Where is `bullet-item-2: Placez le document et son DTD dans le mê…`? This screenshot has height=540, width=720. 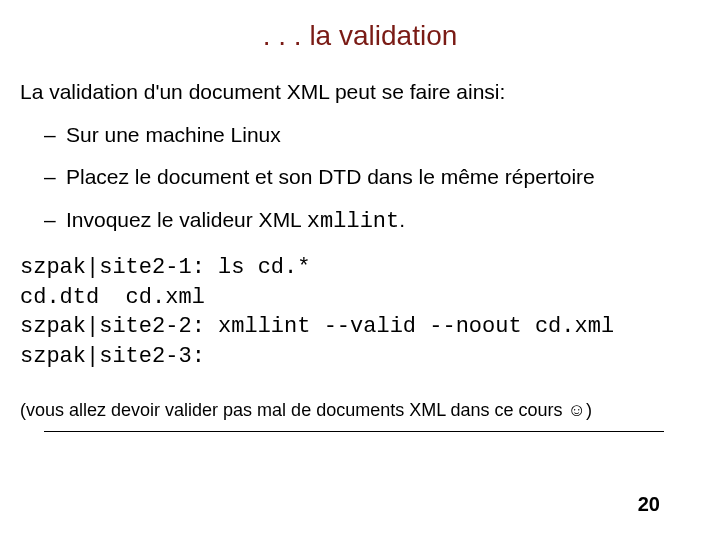
bullet-item-2: Placez le document et son DTD dans le mê… is located at coordinates (360, 177).